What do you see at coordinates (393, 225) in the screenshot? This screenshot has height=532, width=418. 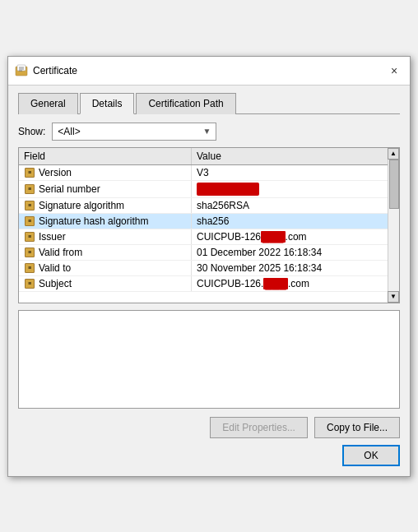 I see `scrollbar-track: ▲ ▼` at bounding box center [393, 225].